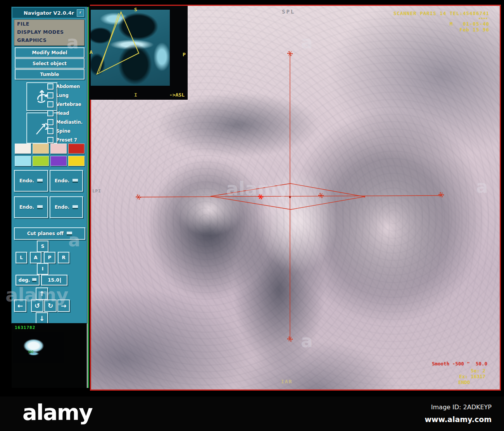  I want to click on panel-separator-green, so click(88, 197).